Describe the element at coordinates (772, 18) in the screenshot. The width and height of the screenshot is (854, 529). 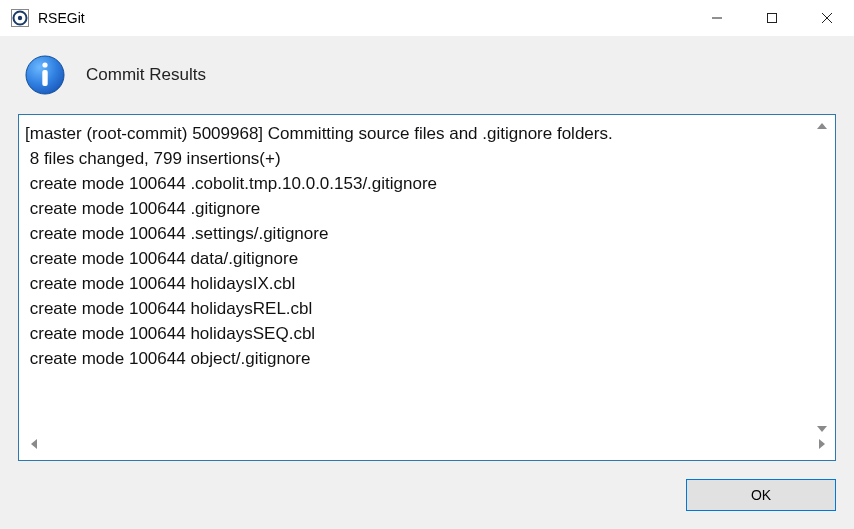
I see `maximize-button` at that location.